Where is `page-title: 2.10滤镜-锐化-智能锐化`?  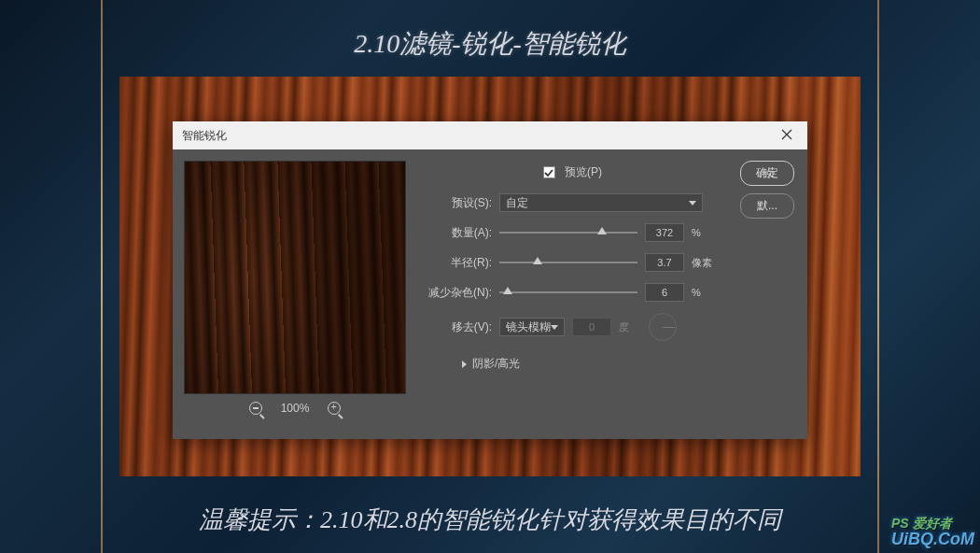 page-title: 2.10滤镜-锐化-智能锐化 is located at coordinates (490, 44).